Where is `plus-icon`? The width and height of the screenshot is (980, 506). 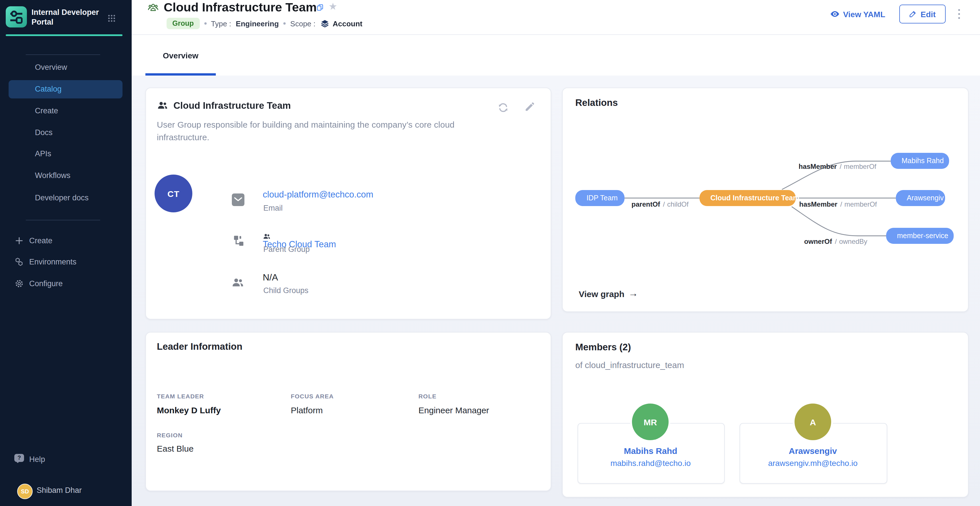
plus-icon is located at coordinates (19, 240).